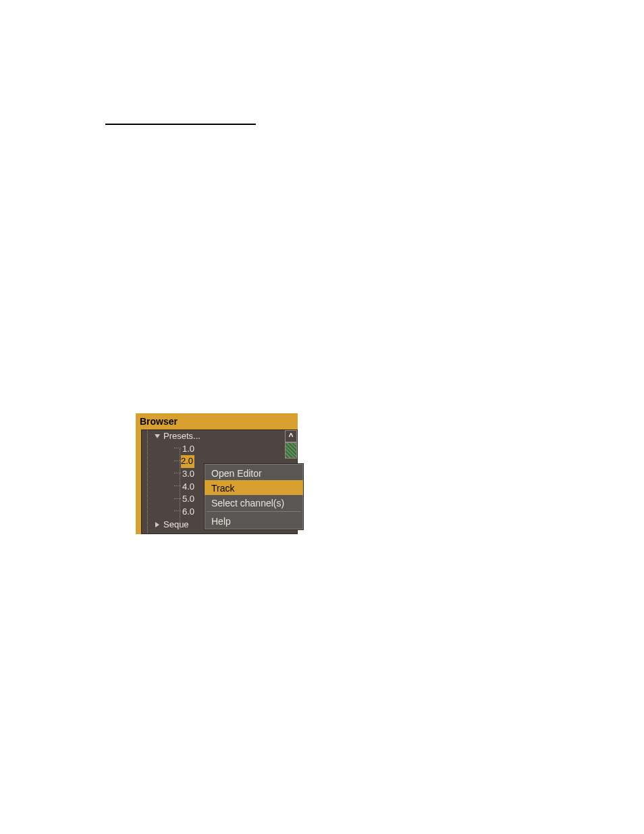  What do you see at coordinates (181, 436) in the screenshot?
I see `tree-item-label: Presets...` at bounding box center [181, 436].